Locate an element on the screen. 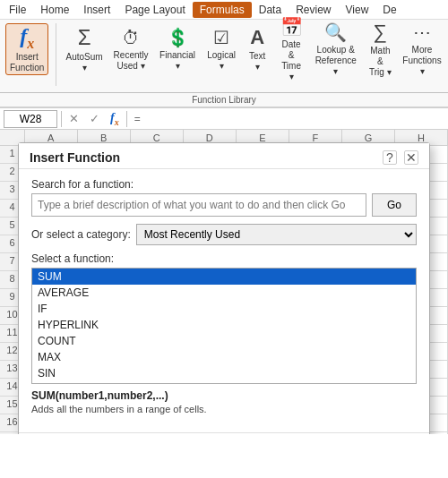 The width and height of the screenshot is (448, 478). dialog-close-button: ✕ is located at coordinates (411, 158).